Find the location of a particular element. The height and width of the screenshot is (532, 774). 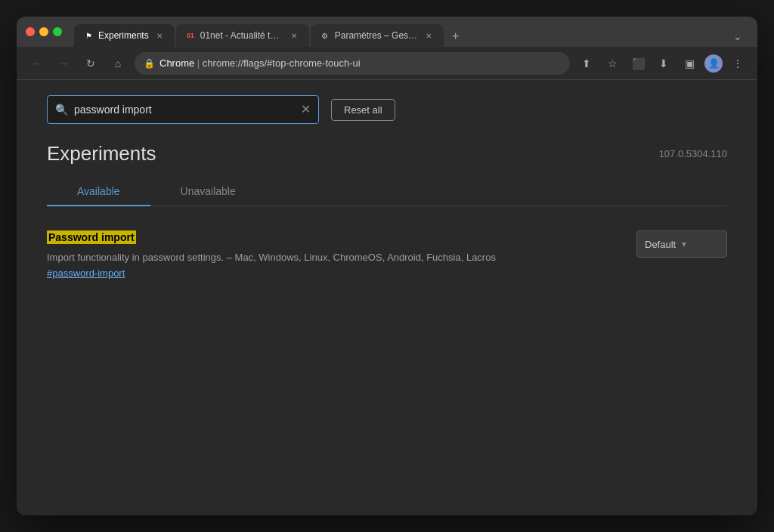

tab-01net-label: 01net - Actualité tech, tests p... is located at coordinates (242, 36).